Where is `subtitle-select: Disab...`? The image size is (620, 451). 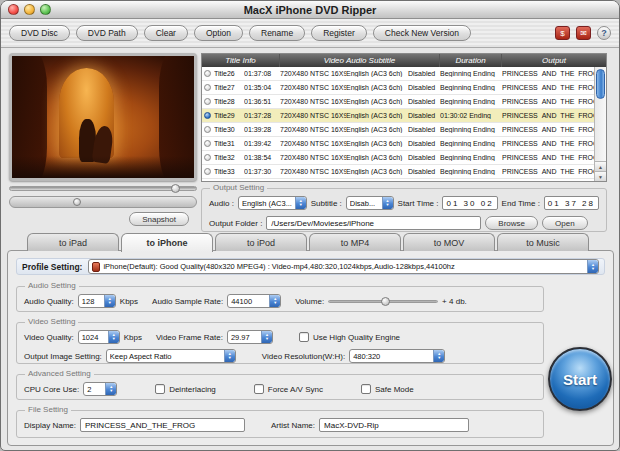 subtitle-select: Disab... is located at coordinates (370, 203).